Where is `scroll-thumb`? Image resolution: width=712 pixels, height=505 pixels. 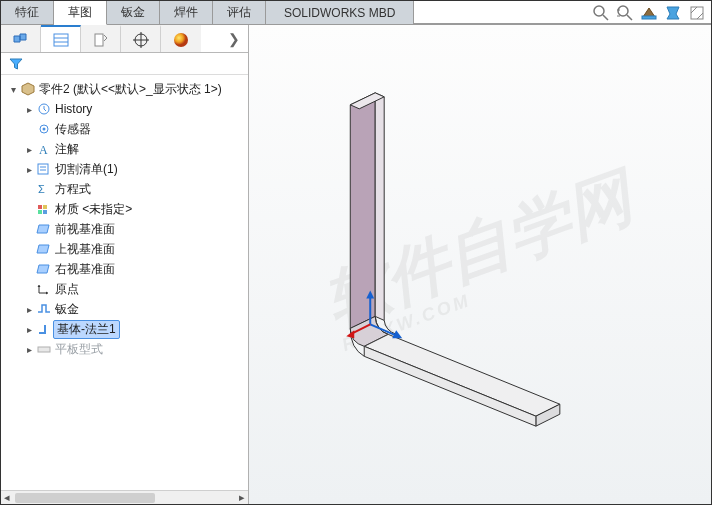
scroll-thumb is located at coordinates (85, 498).